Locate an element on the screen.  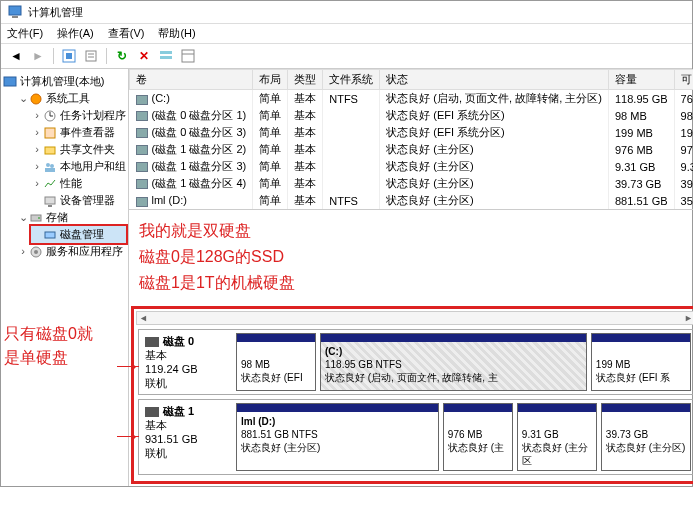
annotation-left: 只有磁盘0就 是单硬盘 is located at coordinates (48, 346).